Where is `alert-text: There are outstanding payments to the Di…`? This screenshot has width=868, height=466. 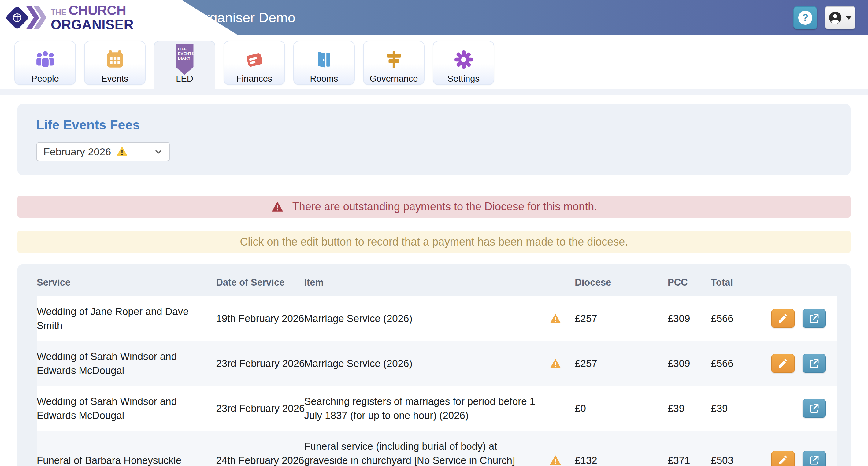
alert-text: There are outstanding payments to the Di… is located at coordinates (445, 207).